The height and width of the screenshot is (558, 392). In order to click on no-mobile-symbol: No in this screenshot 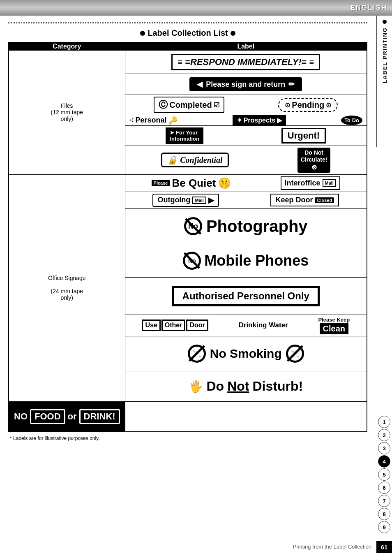, I will do `click(192, 261)`.